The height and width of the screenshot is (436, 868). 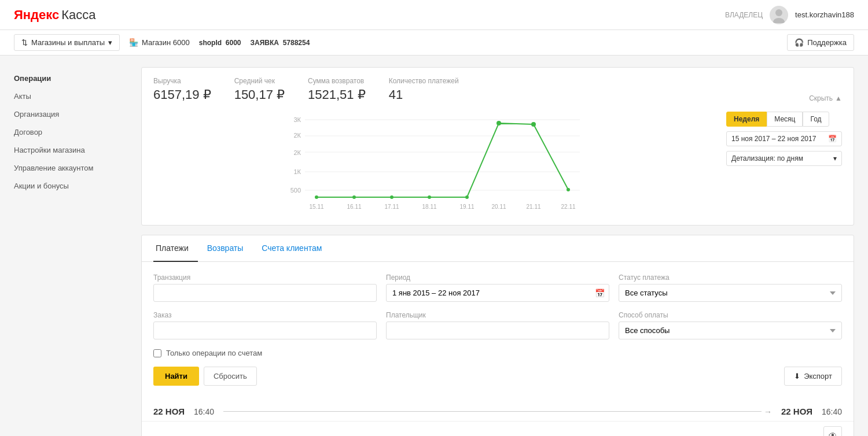 I want to click on period-month-button: Месяц, so click(x=785, y=119).